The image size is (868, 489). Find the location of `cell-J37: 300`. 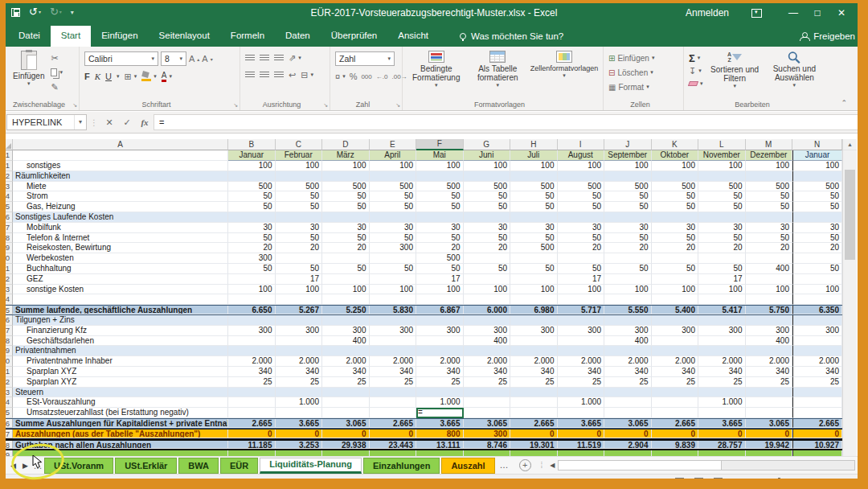

cell-J37: 300 is located at coordinates (628, 331).